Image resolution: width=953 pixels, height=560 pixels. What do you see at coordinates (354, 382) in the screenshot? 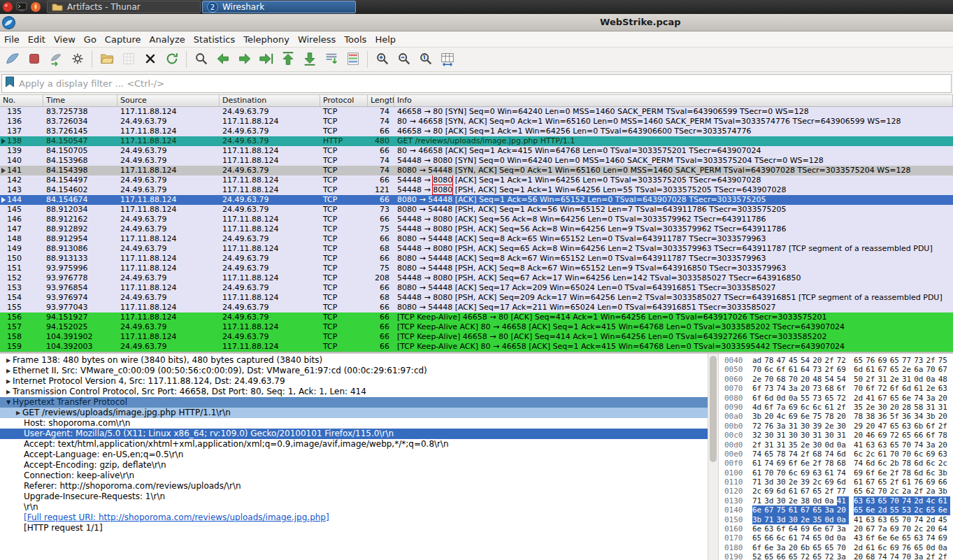
I see `detail-row-2: ▶Internet Protocol Version 4, Src: 117.1…` at bounding box center [354, 382].